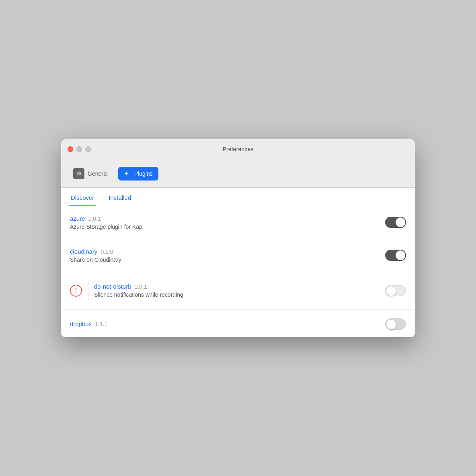 The image size is (476, 476). What do you see at coordinates (139, 295) in the screenshot?
I see `plugin-desc-dnd: Silence notifications while recording` at bounding box center [139, 295].